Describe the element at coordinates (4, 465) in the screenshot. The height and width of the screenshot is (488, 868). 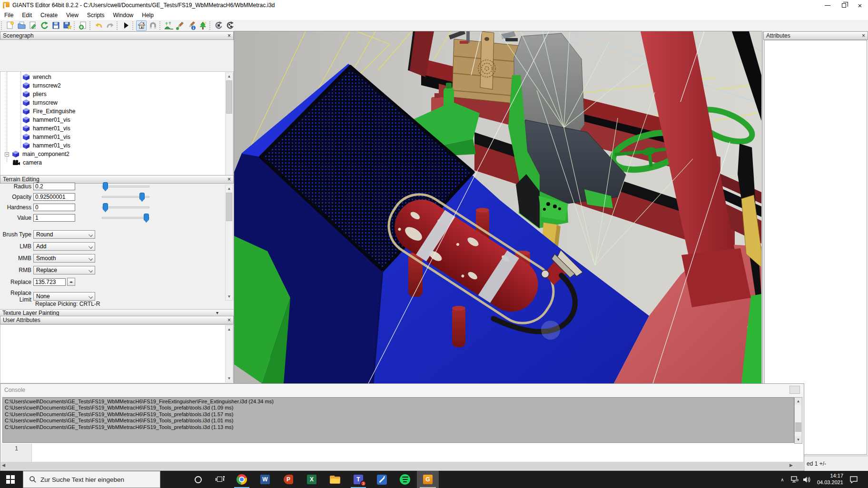
I see `scroll-left-icon: ◀` at that location.